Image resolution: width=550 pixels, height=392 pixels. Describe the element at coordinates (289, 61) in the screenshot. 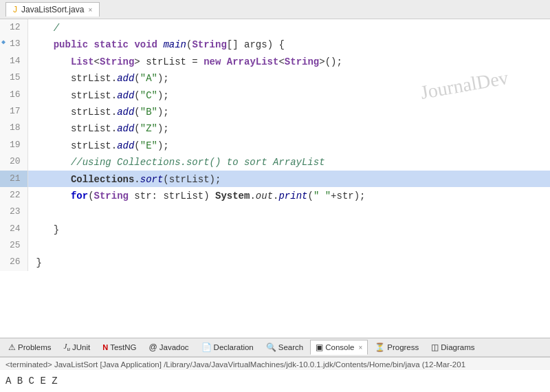

I see `code-line: List<String> strList = new ArrayList<Str…` at that location.